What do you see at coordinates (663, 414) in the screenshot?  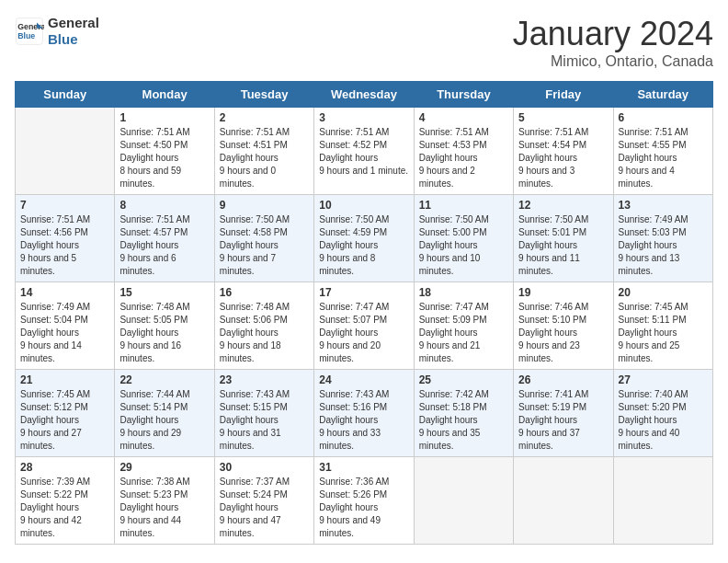 I see `calendar-day-cell: 27Sunrise: 7:40 AMSunset: 5:20 PMDayligh…` at bounding box center [663, 414].